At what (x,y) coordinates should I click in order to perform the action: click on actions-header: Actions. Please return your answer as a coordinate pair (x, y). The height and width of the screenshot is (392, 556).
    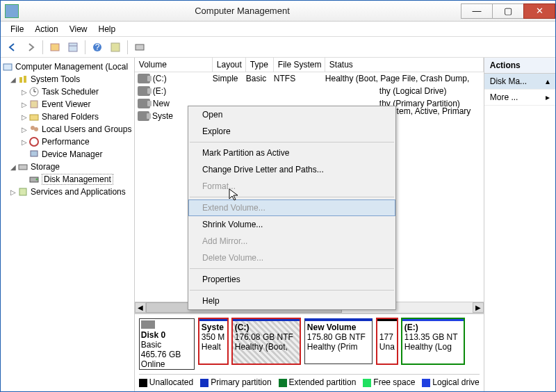
    Looking at the image, I should click on (520, 65).